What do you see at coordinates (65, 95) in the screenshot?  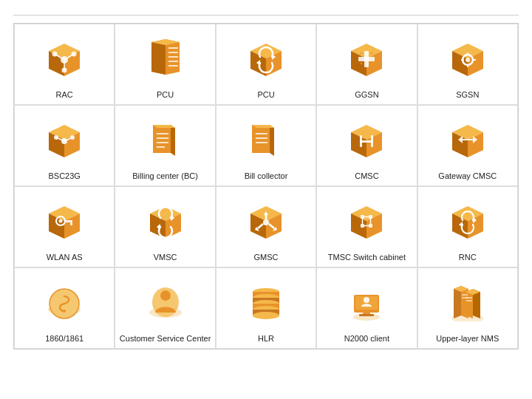 I see `icon-label-rac: RAC` at bounding box center [65, 95].